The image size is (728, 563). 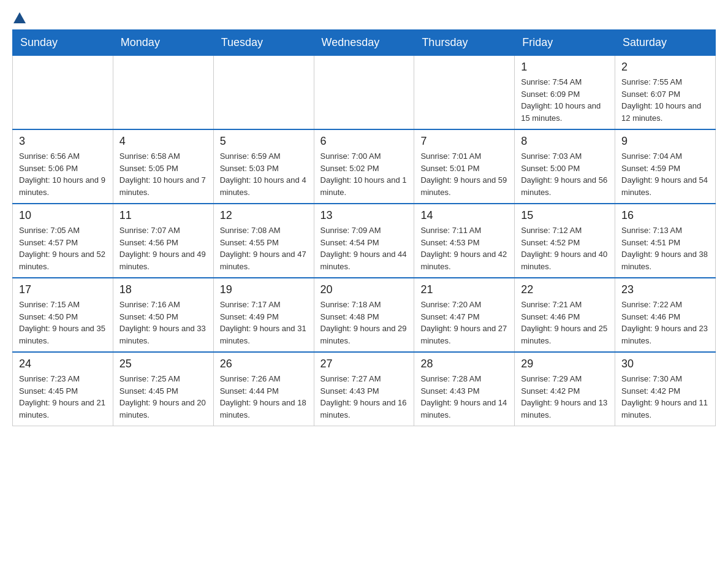 What do you see at coordinates (63, 174) in the screenshot?
I see `day-info: Sunrise: 6:56 AM Sunset: 5:06 PM Dayligh…` at bounding box center [63, 174].